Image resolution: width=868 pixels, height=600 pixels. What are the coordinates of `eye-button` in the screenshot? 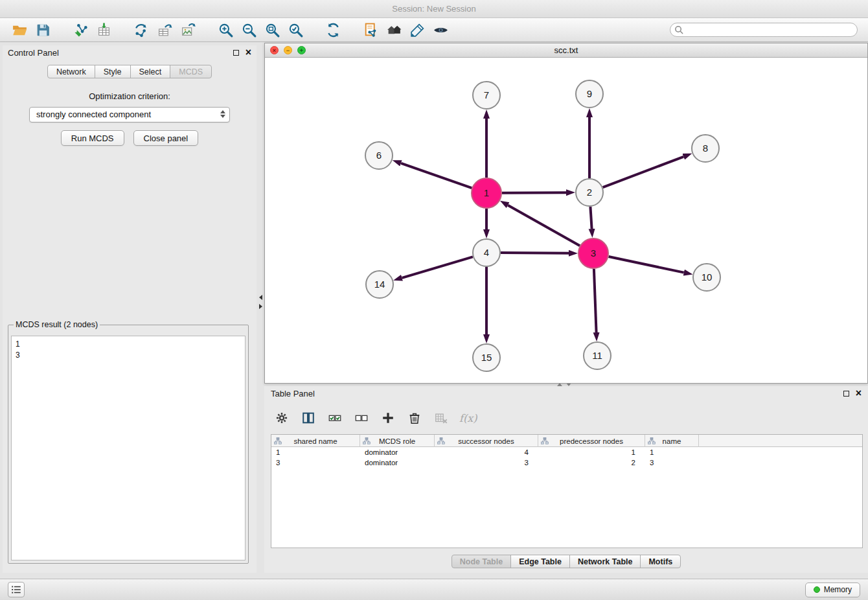 It's located at (440, 30).